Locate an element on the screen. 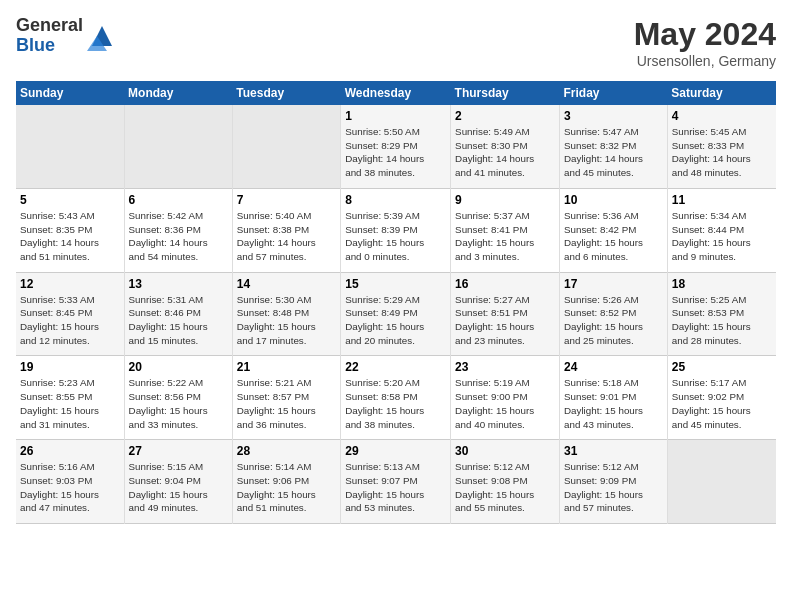  day-info: Sunrise: 5:19 AM Sunset: 9:00 PM Dayligh… is located at coordinates (505, 404).